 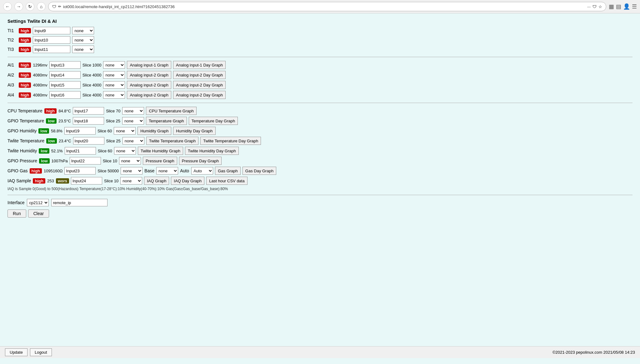 What do you see at coordinates (12, 31) in the screenshot?
I see `row-label: TI1` at bounding box center [12, 31].